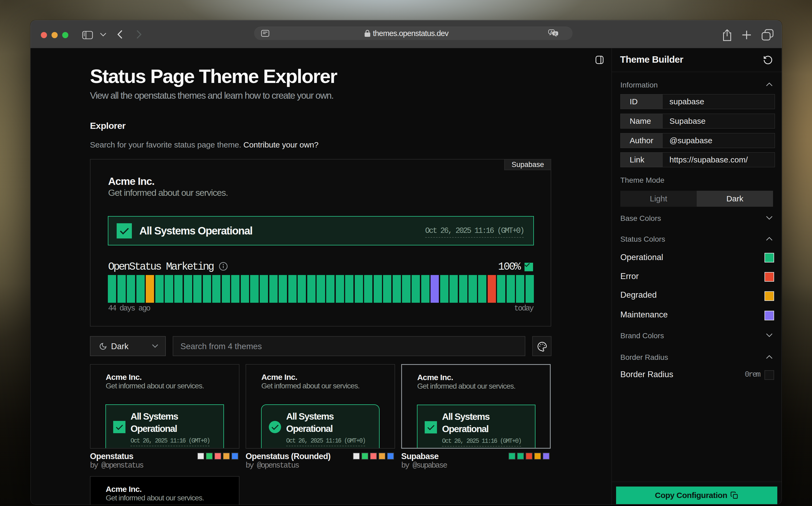 The image size is (812, 506). What do you see at coordinates (556, 34) in the screenshot?
I see `svg-text: 文` at bounding box center [556, 34].